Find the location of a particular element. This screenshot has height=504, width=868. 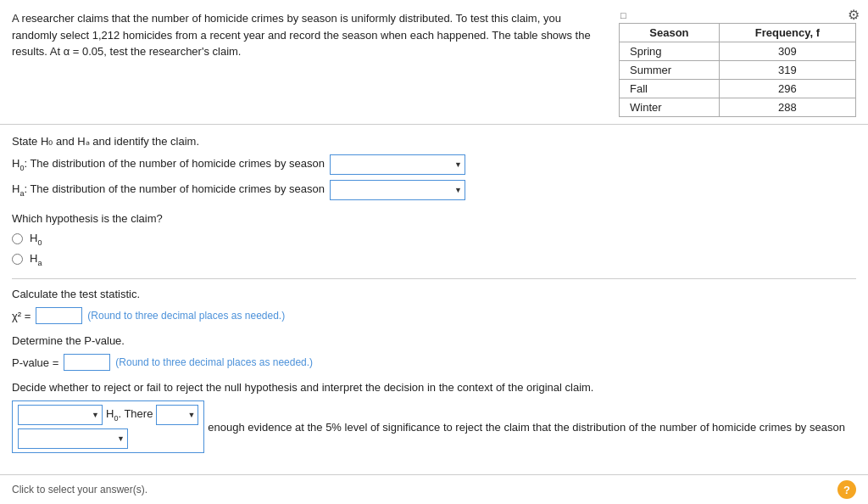

radio-ha-label: Ha is located at coordinates (36, 260).